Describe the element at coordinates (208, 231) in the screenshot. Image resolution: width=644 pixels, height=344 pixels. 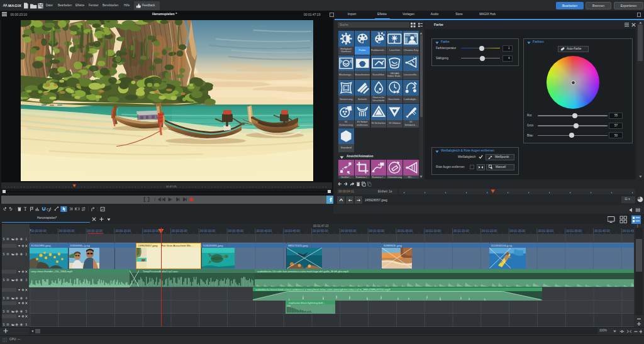
I see `svg-text: ,00:00:30:00` at that location.